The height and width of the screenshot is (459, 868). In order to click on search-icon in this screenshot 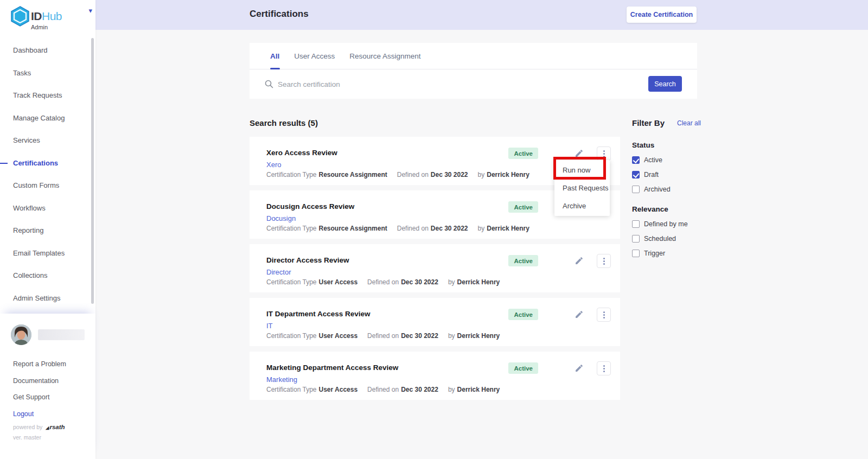, I will do `click(269, 84)`.